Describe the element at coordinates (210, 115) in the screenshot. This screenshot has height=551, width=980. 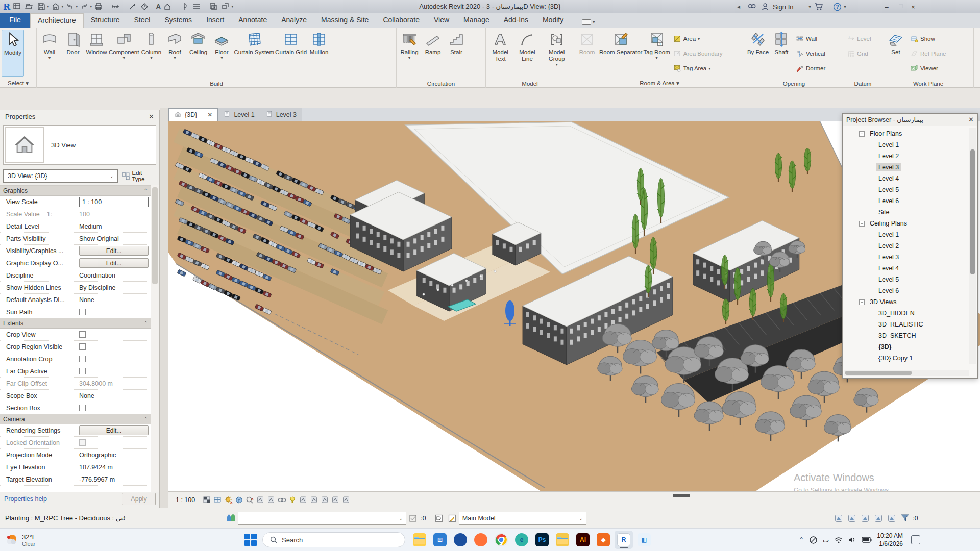
I see `view-tab-close-icon: ✕` at that location.